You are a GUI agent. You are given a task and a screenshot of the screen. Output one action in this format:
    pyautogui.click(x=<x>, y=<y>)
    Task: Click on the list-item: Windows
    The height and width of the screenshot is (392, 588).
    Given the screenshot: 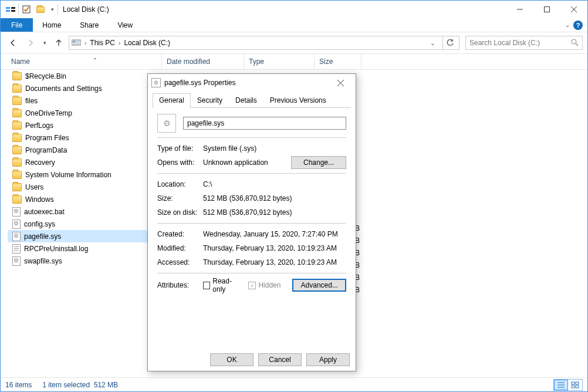 What is the action you would take?
    pyautogui.click(x=81, y=200)
    